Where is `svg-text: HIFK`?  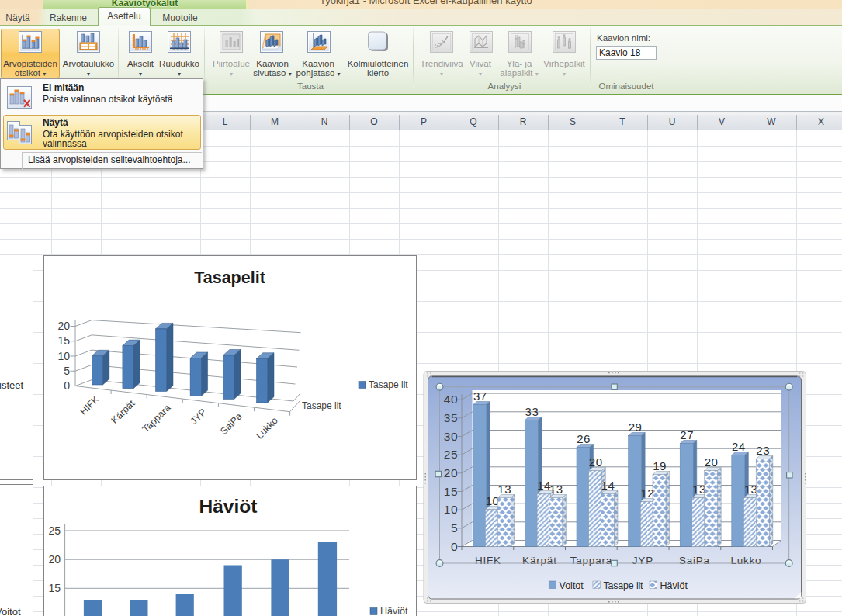
svg-text: HIFK is located at coordinates (488, 560).